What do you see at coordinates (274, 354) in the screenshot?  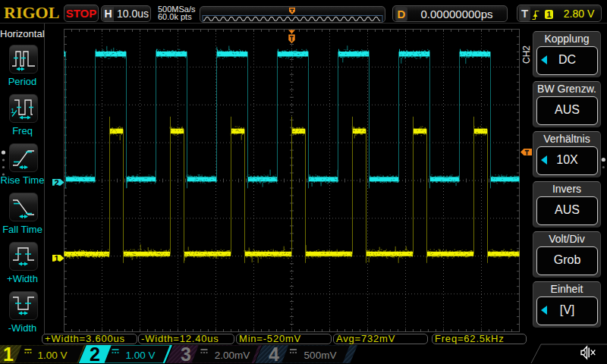 I see `svg-text: 4` at bounding box center [274, 354].